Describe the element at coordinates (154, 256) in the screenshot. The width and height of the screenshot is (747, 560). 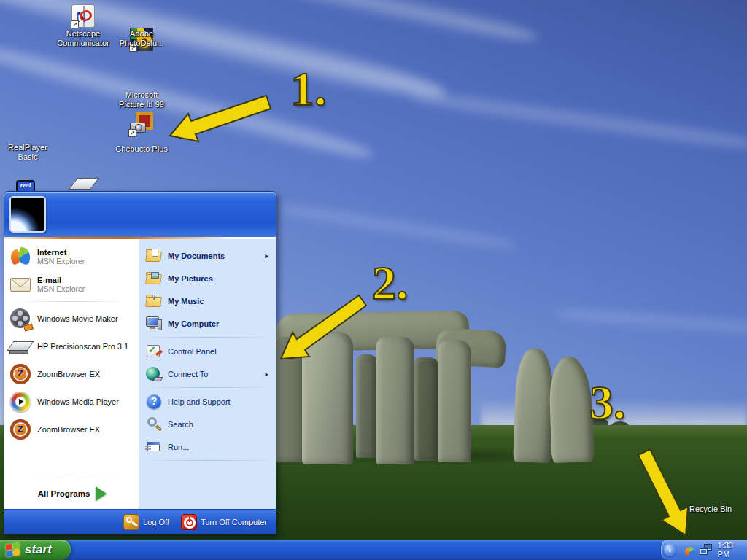
I see `folder-documents-icon` at that location.